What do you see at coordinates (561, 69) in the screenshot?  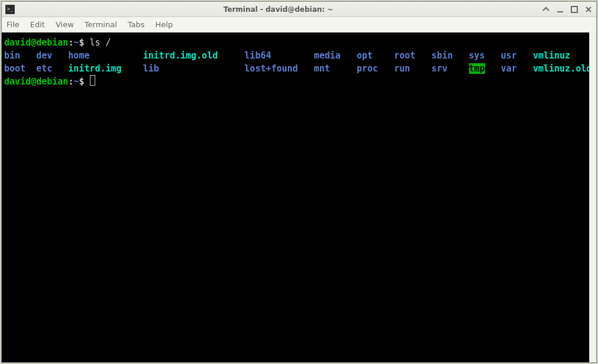 I see `ls-entry-vmlinuz.old: vmlinuz.old` at bounding box center [561, 69].